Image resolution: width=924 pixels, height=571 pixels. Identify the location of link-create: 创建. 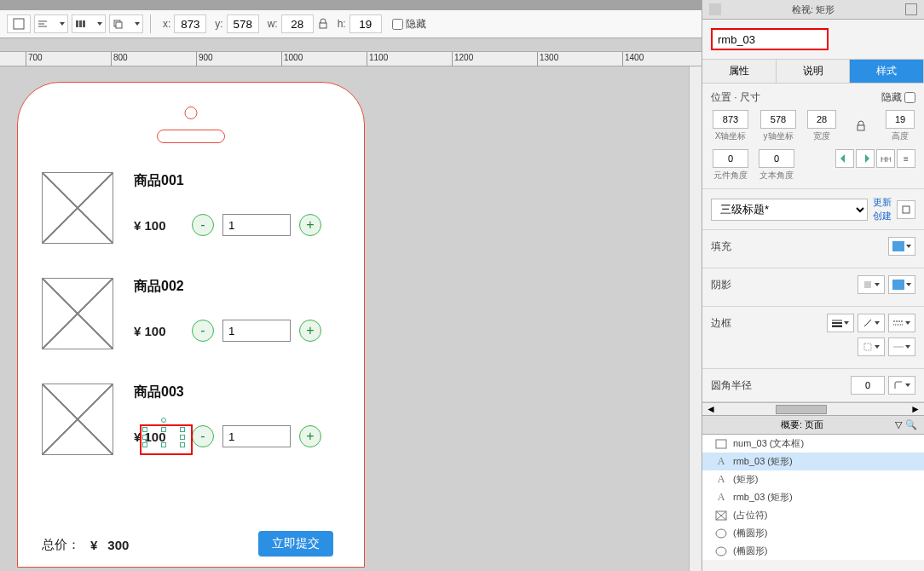
(882, 216).